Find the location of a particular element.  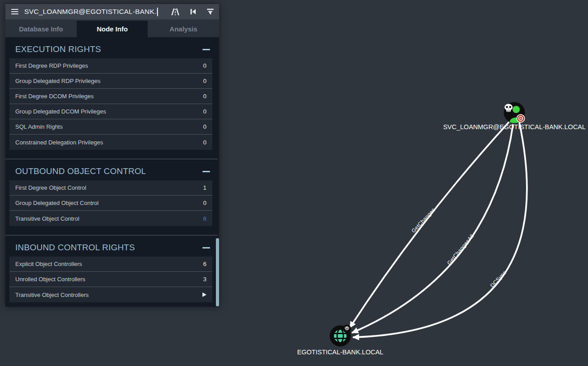

node-label-domain: EGOTISTICAL-BANK.LOCAL is located at coordinates (340, 352).